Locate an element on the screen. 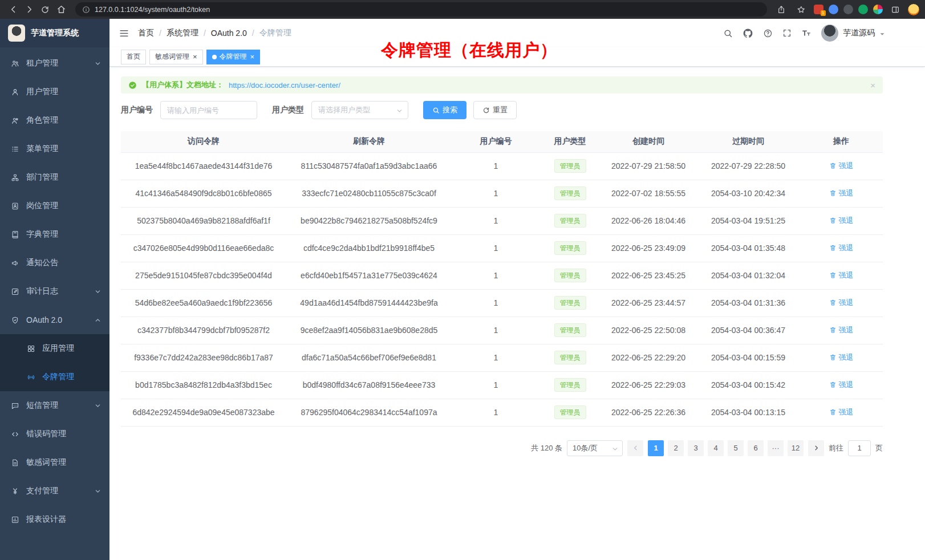 This screenshot has width=925, height=560. browser-actions: 1 is located at coordinates (846, 10).